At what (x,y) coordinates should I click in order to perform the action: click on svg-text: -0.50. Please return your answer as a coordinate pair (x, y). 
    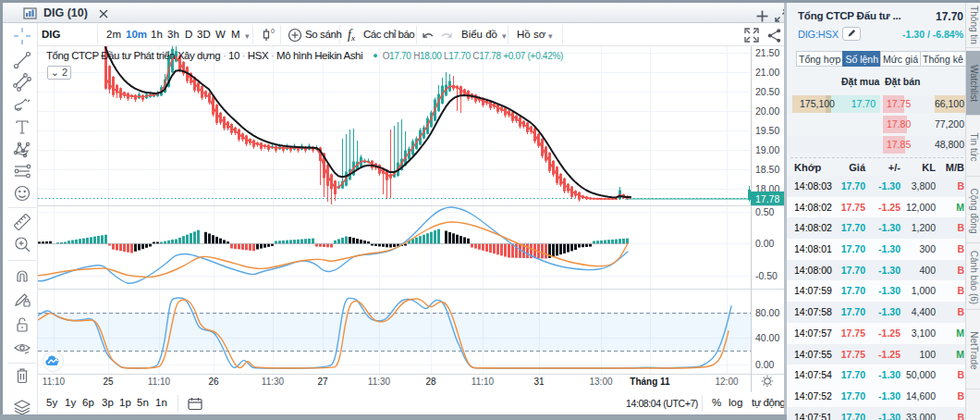
    Looking at the image, I should click on (766, 276).